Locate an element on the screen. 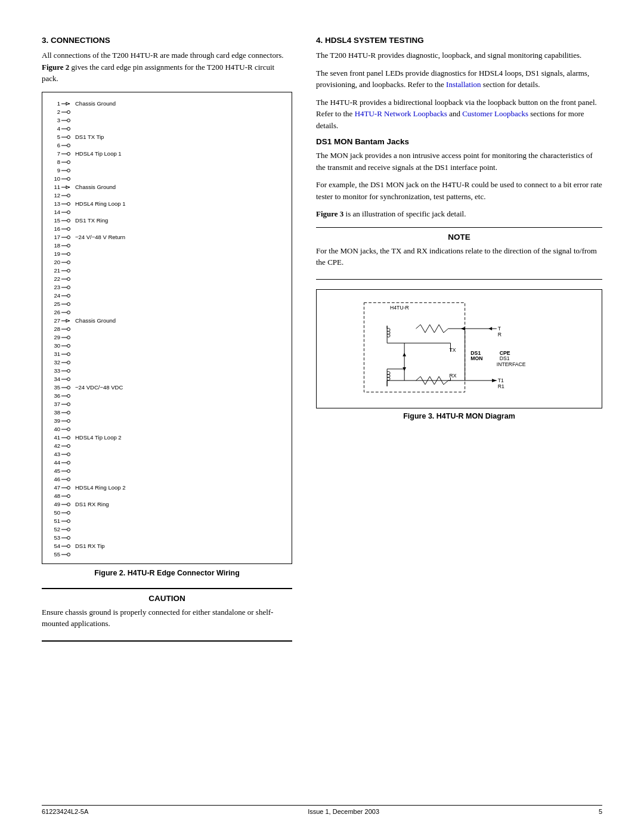  svg-text: H4TU-R is located at coordinates (400, 308).